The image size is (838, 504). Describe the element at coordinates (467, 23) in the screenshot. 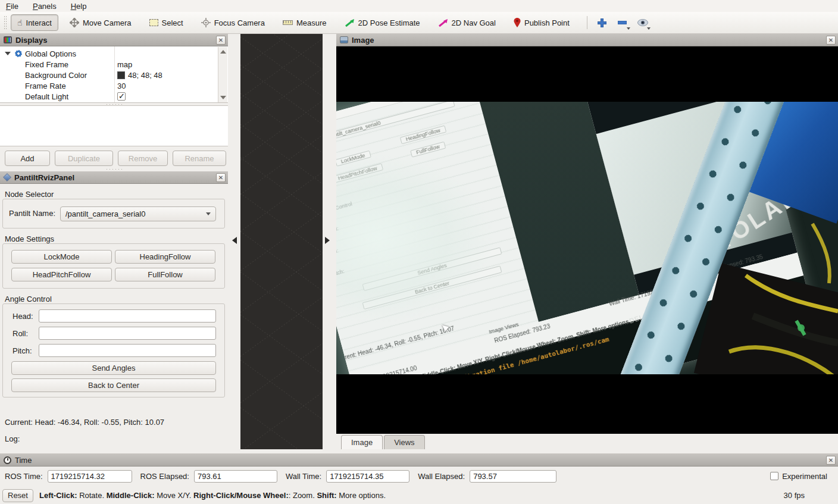

I see `tool-2d-nav-goal: 2D Nav Goal` at that location.